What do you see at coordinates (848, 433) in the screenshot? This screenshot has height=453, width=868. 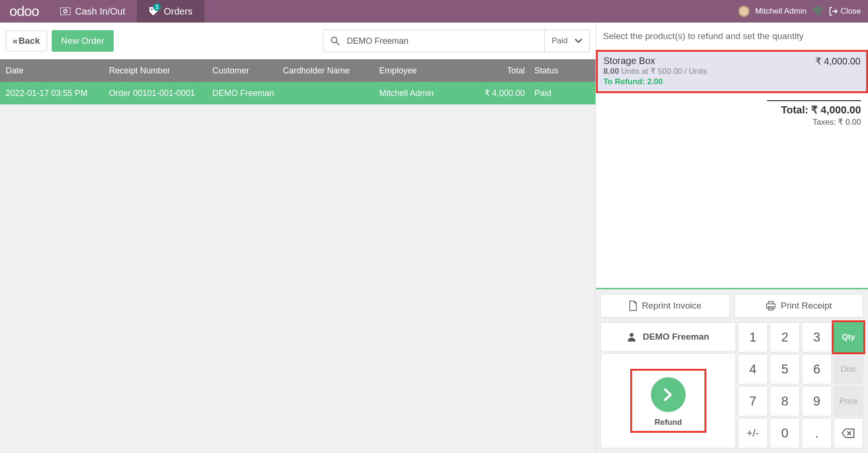 I see `backspace-icon` at bounding box center [848, 433].